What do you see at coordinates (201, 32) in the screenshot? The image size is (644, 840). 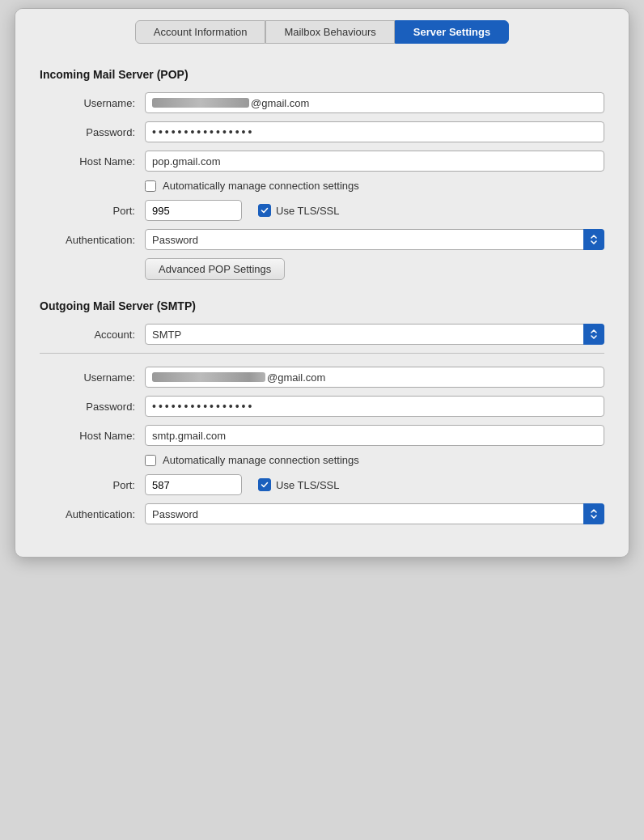 I see `tab-account-information: Account Information` at bounding box center [201, 32].